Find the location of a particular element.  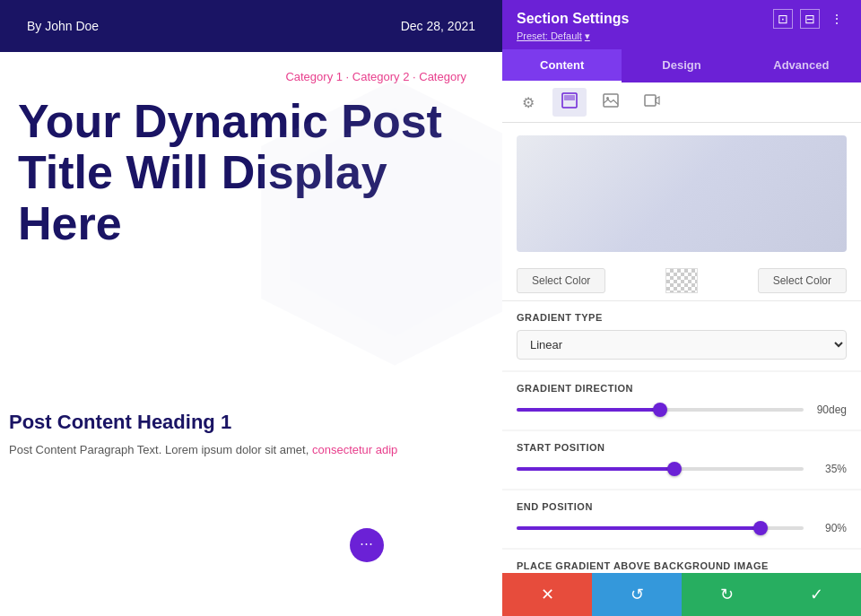

save-button: ✓ is located at coordinates (816, 594).